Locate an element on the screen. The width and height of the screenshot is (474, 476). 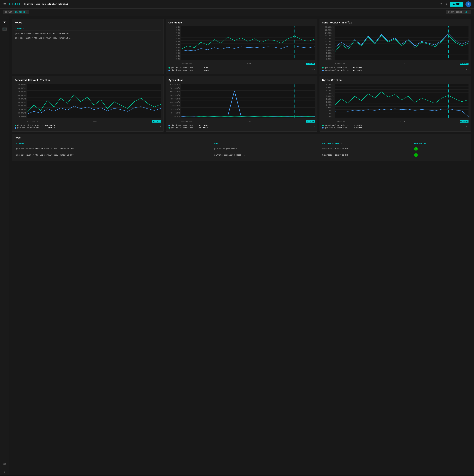
sent-chart-area is located at coordinates (402, 43).